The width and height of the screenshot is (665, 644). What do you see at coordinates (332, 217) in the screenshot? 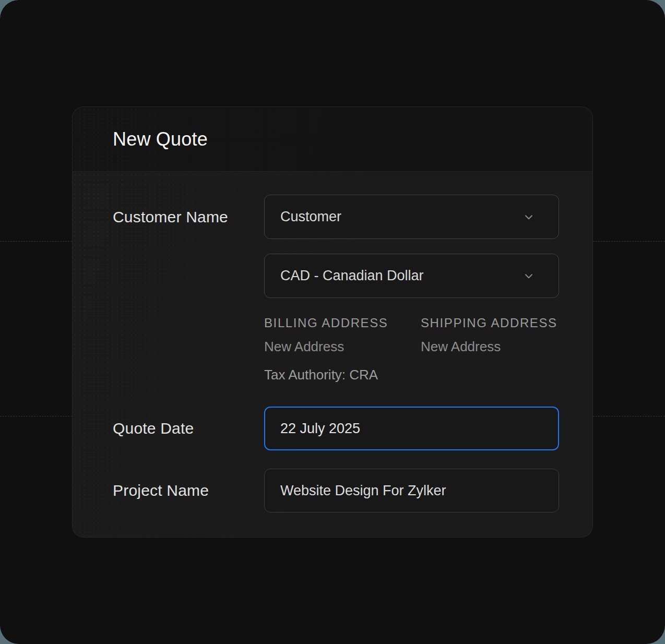
I see `customer-name-row: Customer Name Customer` at bounding box center [332, 217].